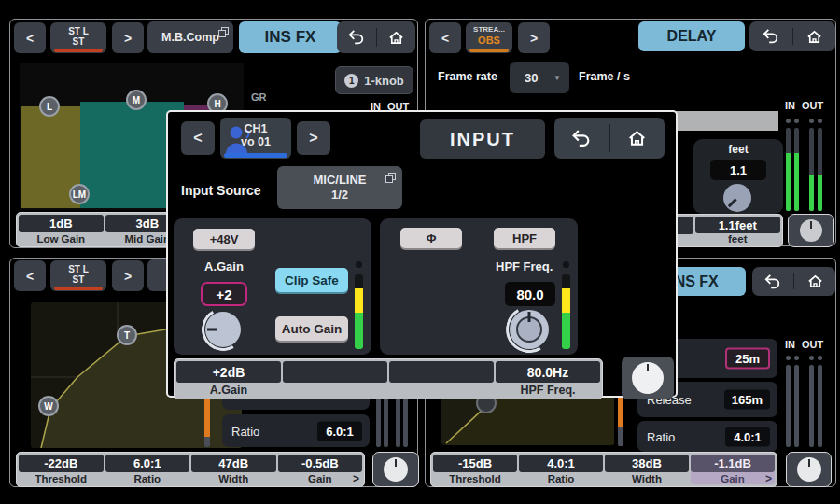 The height and width of the screenshot is (504, 840). What do you see at coordinates (525, 267) in the screenshot?
I see `hpf-freq-label: HPF Freq.` at bounding box center [525, 267].